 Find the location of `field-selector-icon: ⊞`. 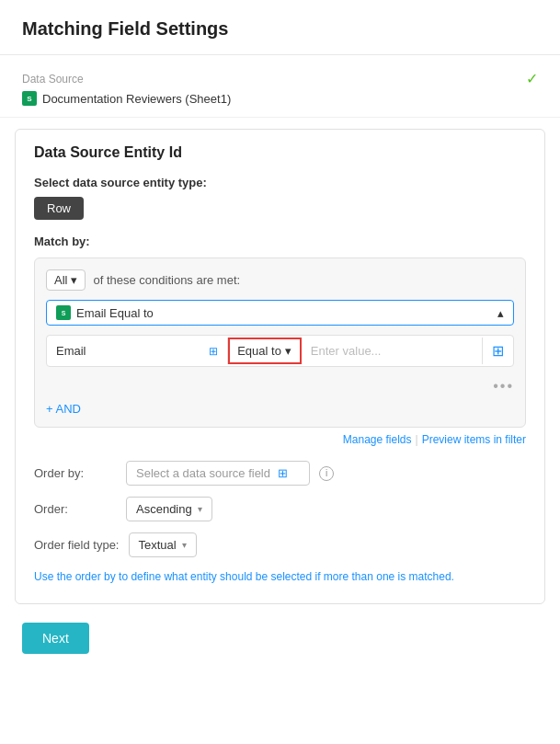

field-selector-icon: ⊞ is located at coordinates (213, 351).